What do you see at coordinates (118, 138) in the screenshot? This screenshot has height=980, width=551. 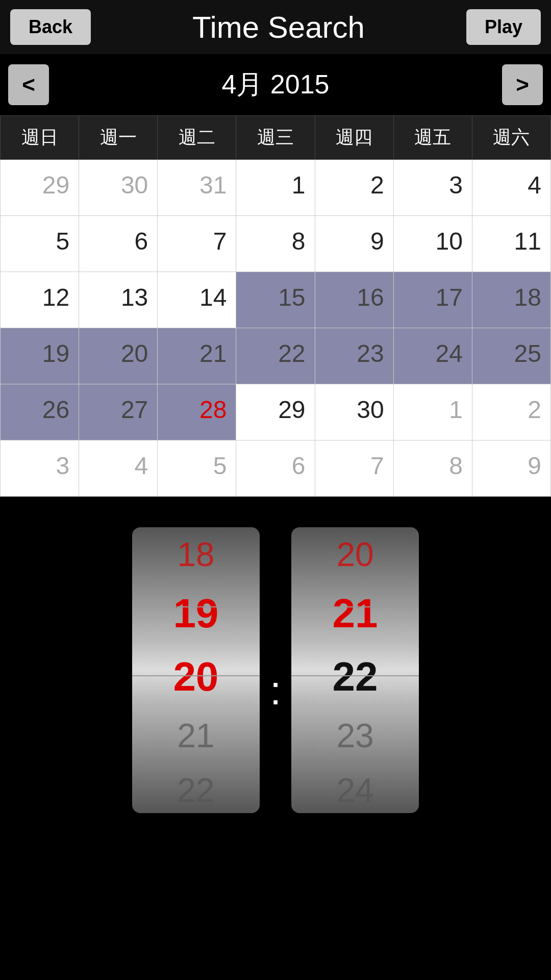 I see `weekday-header-cell: 週一` at bounding box center [118, 138].